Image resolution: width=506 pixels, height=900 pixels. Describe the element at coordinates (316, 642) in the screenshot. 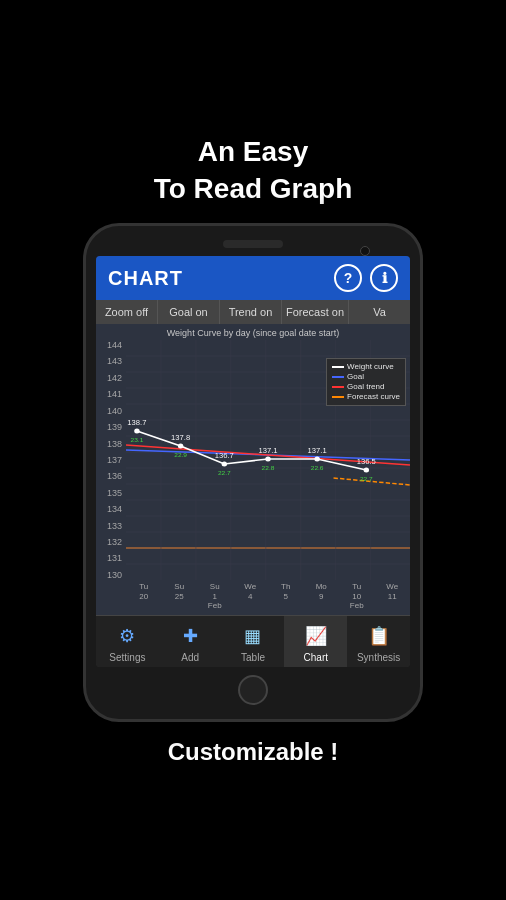

I see `nav-chart: 📈 Chart` at that location.